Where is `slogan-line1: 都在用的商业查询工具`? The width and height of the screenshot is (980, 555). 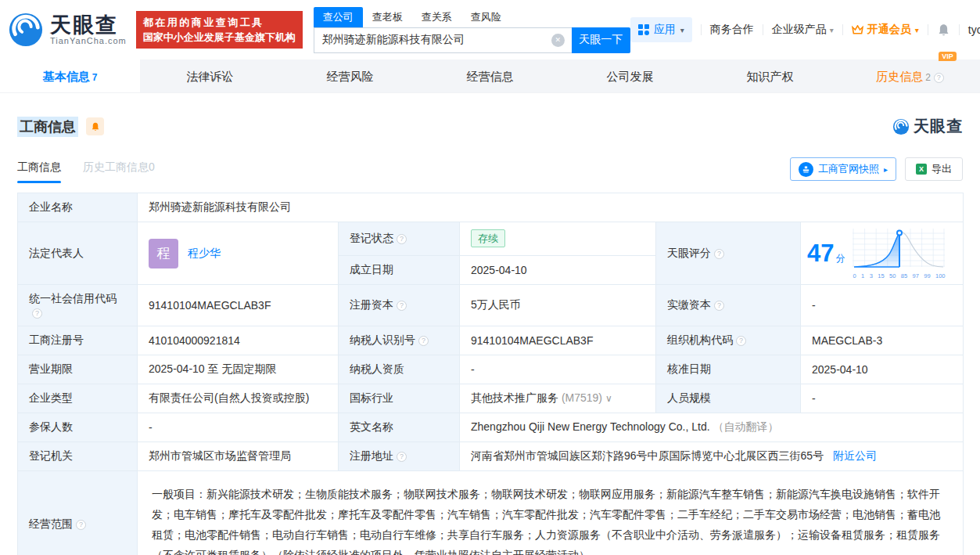
slogan-line1: 都在用的商业查询工具 is located at coordinates (219, 22).